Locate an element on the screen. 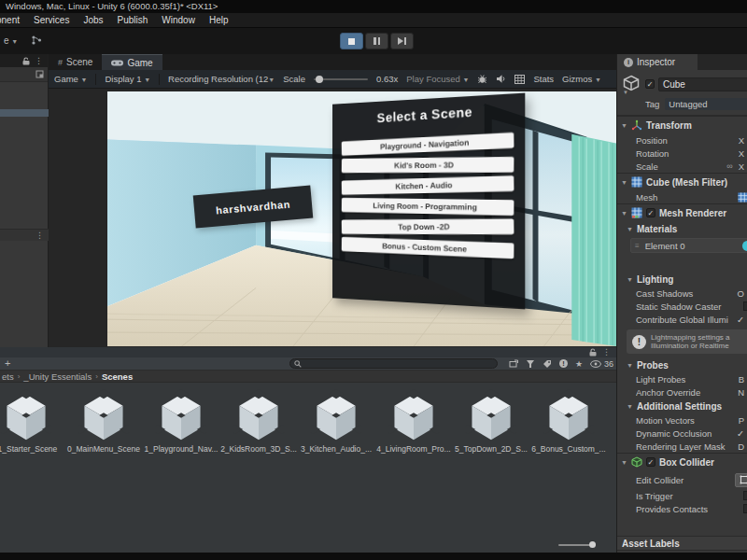 The height and width of the screenshot is (560, 747). game-mode-dropdown: Game ▼ is located at coordinates (71, 78).